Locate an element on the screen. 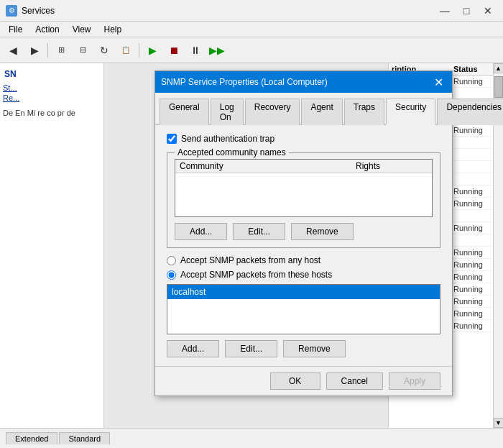 This screenshot has height=448, width=503. toolbar-pause: ⏸ is located at coordinates (195, 50).